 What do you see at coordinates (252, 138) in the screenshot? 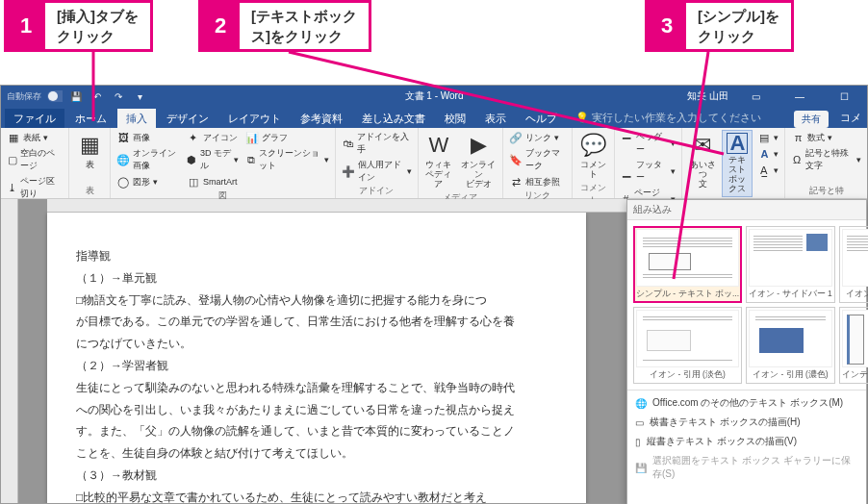
I see `chart-icon: 📊` at bounding box center [252, 138].